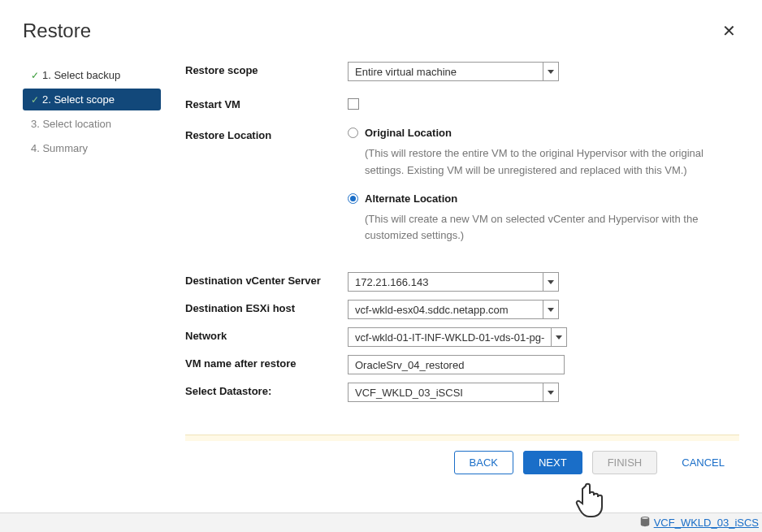  What do you see at coordinates (462, 365) in the screenshot?
I see `row-vm-name: VM name after restore` at bounding box center [462, 365].